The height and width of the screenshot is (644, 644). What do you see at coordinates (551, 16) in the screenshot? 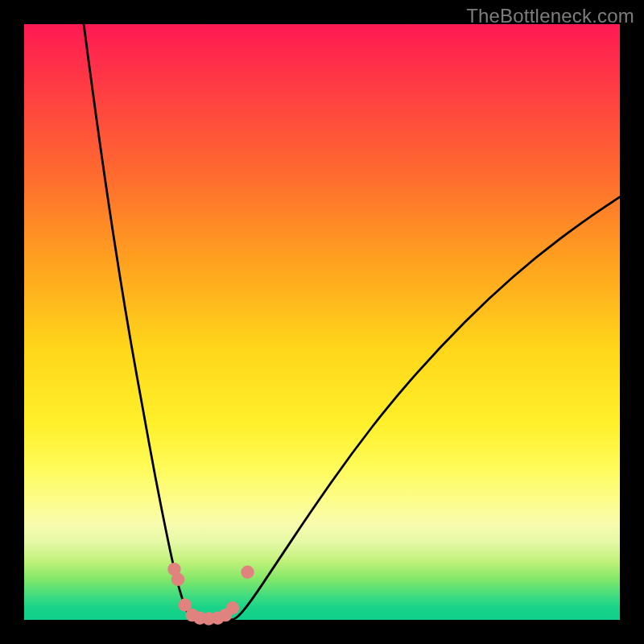
I see `watermark-text: TheBottleneck.com` at bounding box center [551, 16].